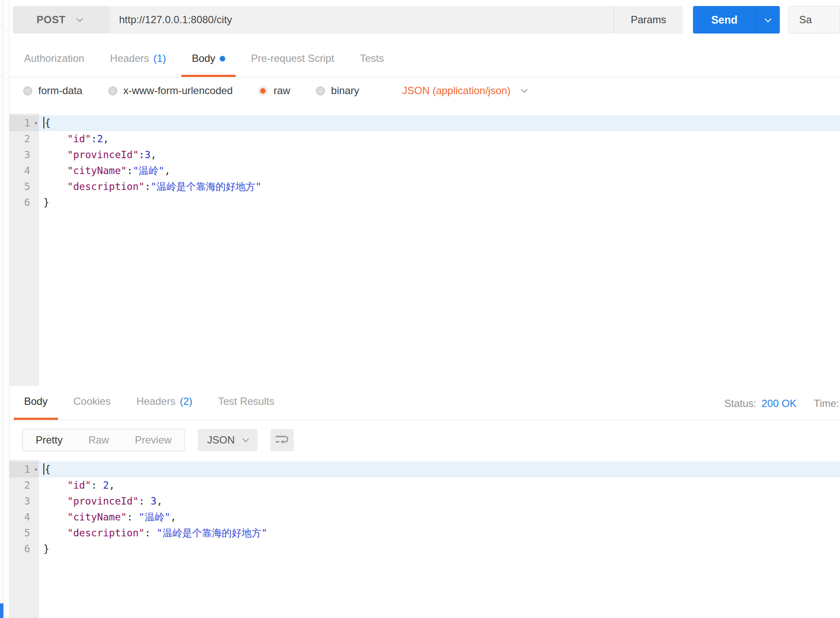  I want to click on method-label: POST, so click(51, 20).